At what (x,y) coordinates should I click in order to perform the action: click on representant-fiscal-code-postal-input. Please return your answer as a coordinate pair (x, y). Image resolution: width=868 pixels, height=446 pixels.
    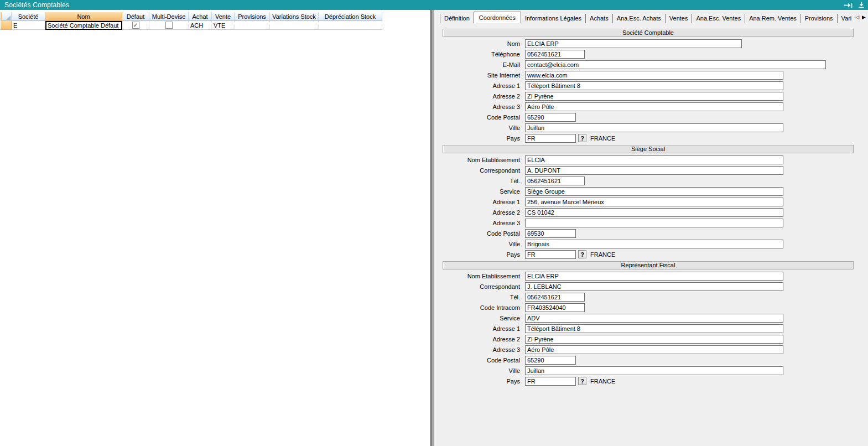
    Looking at the image, I should click on (550, 360).